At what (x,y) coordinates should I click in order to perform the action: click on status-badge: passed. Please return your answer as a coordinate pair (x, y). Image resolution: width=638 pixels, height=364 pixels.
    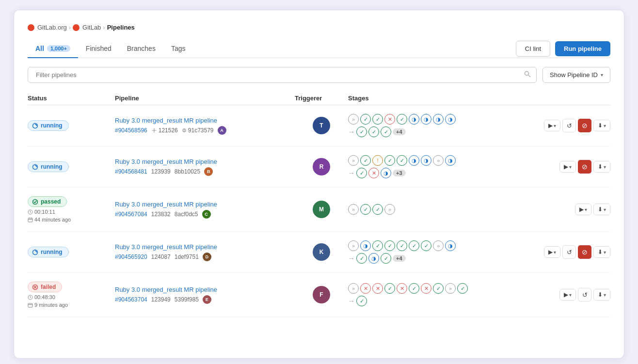
    Looking at the image, I should click on (48, 202).